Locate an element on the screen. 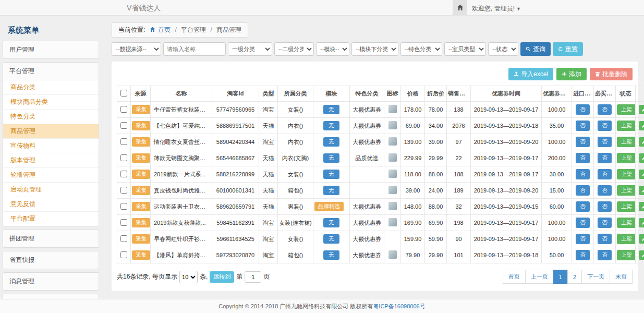 The height and width of the screenshot is (313, 644). product-name: 真皮钱包时尚优雅女士... is located at coordinates (181, 191).